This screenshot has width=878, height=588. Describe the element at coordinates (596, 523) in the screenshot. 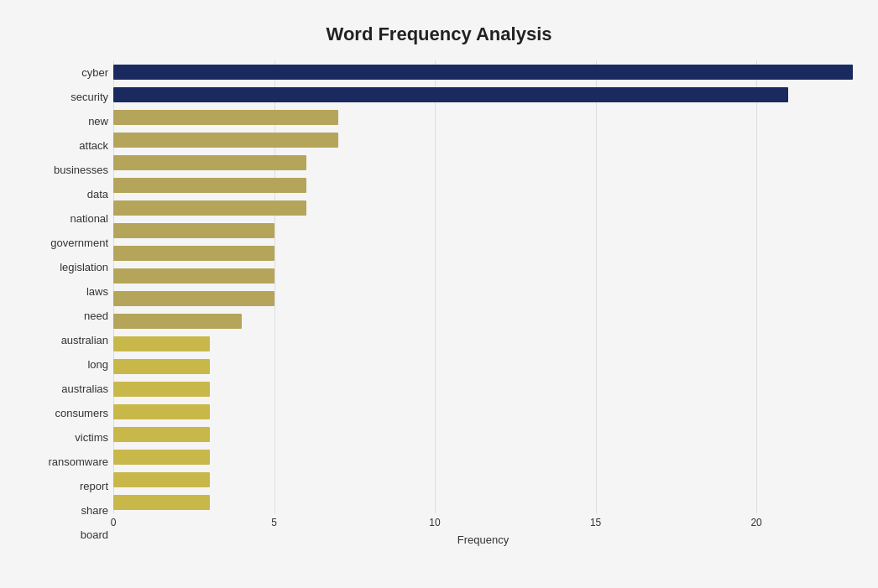

I see `x-tick: 15` at that location.